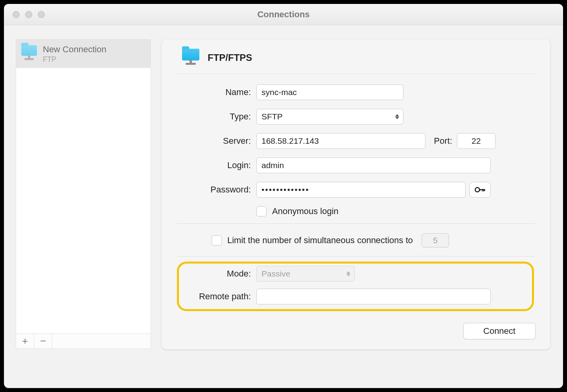 The image size is (567, 392). I want to click on add-connection-button: +, so click(25, 341).